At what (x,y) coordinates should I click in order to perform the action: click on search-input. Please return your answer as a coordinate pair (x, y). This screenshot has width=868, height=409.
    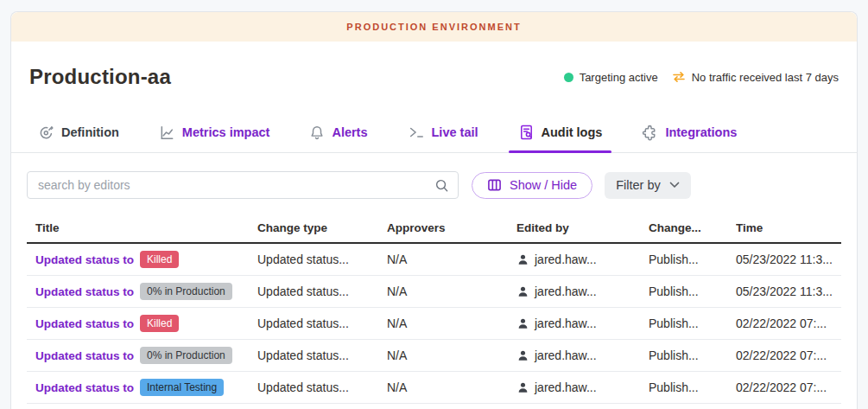
    Looking at the image, I should click on (237, 185).